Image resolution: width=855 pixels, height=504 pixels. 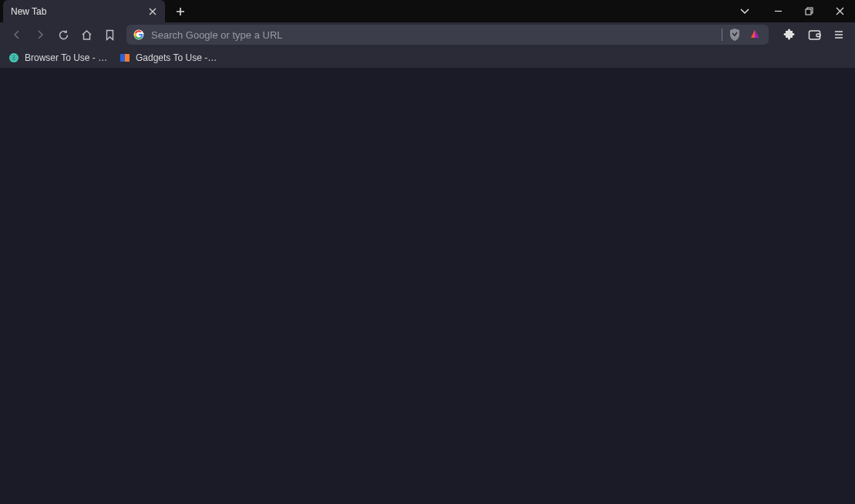 What do you see at coordinates (58, 58) in the screenshot?
I see `bookmark-item: Browser To Use - Br...` at bounding box center [58, 58].